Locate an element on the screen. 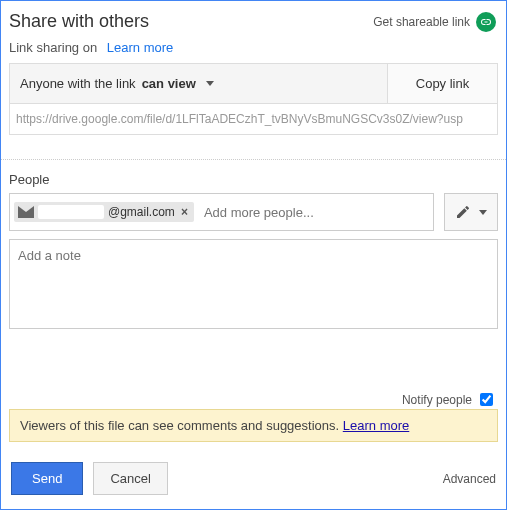  recipient-permission-button is located at coordinates (471, 212).